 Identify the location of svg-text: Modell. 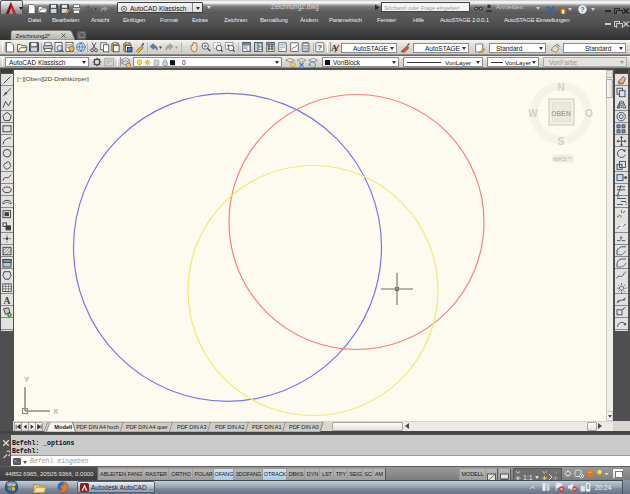
(63, 427).